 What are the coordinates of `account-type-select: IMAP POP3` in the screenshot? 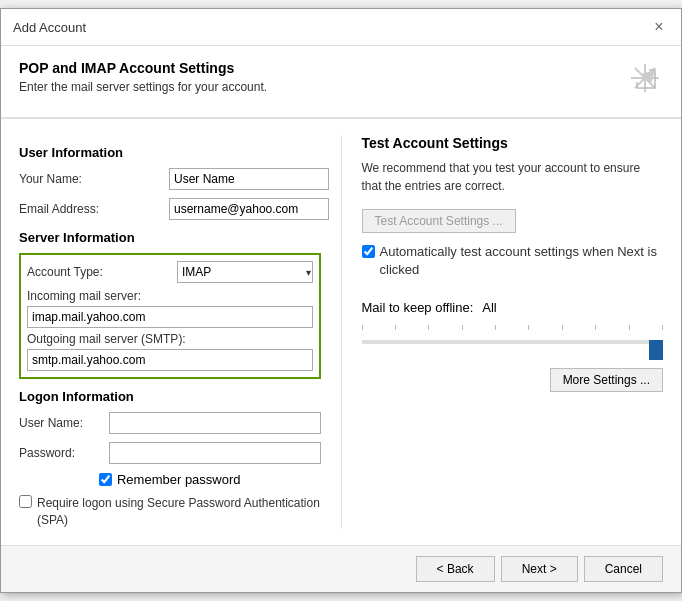 It's located at (245, 272).